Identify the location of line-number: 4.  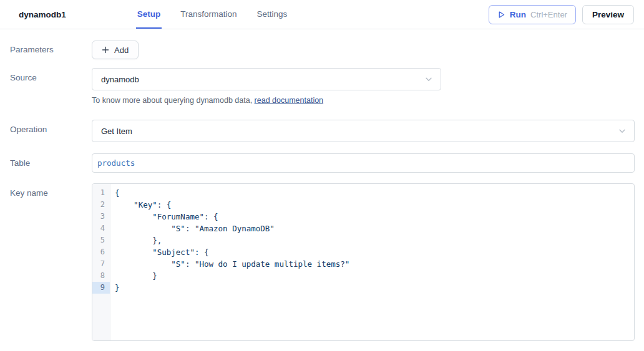
(101, 228).